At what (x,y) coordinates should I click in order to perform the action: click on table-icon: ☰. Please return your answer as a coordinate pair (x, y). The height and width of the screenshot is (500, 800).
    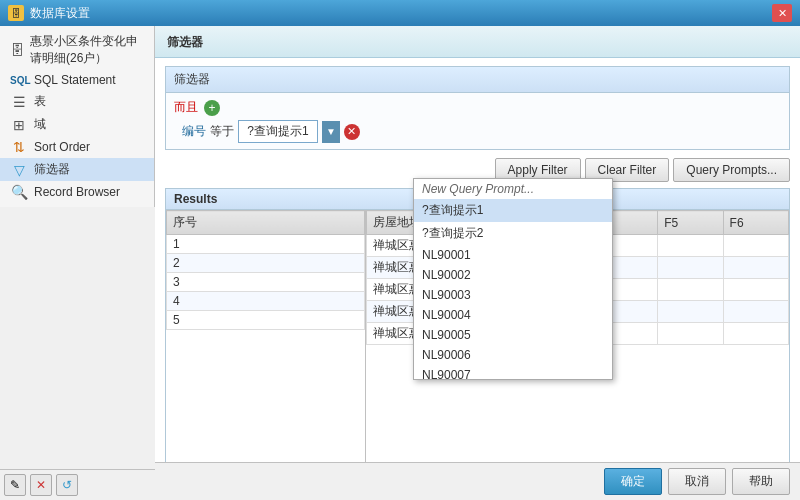
    Looking at the image, I should click on (19, 102).